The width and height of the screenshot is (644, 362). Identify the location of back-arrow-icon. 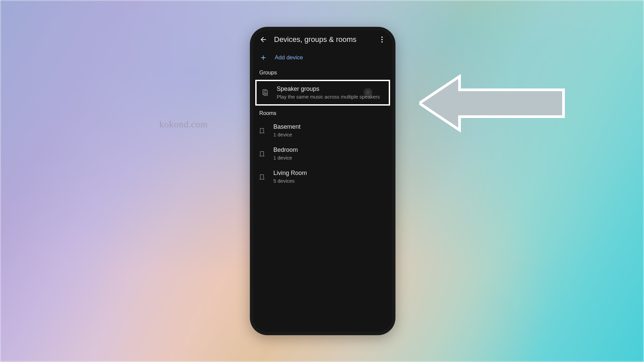
(263, 40).